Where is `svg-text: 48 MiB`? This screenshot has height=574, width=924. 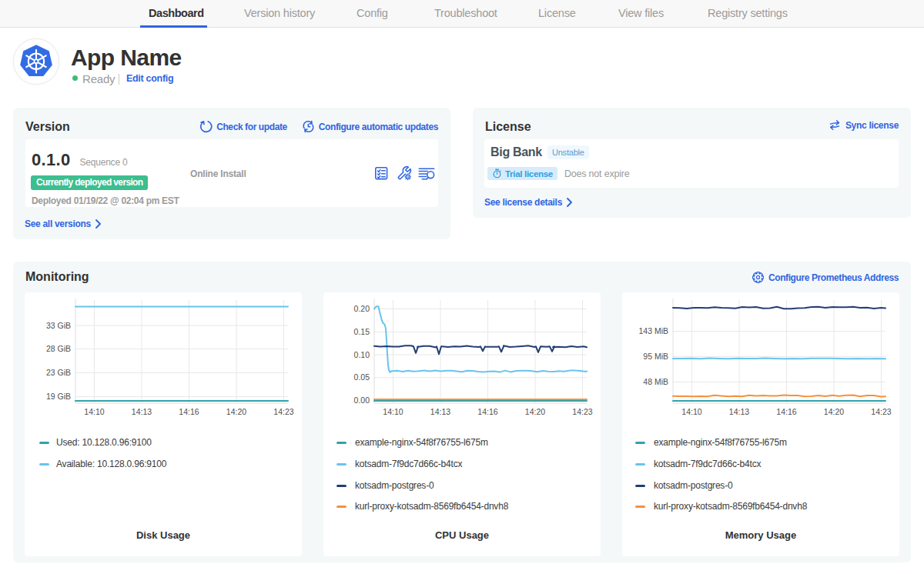
svg-text: 48 MiB is located at coordinates (656, 382).